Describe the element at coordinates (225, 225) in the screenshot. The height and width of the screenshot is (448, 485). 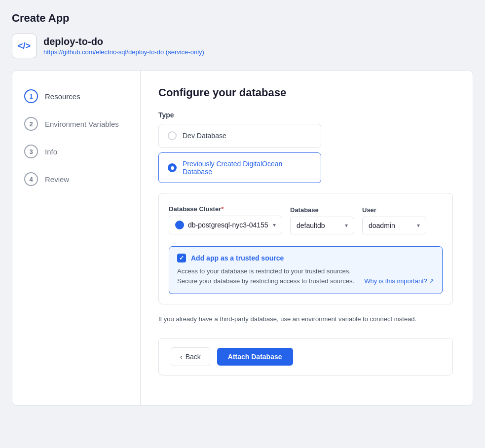
I see `db-cluster-select: db-postgresql-nyc3-04155 ▾` at that location.